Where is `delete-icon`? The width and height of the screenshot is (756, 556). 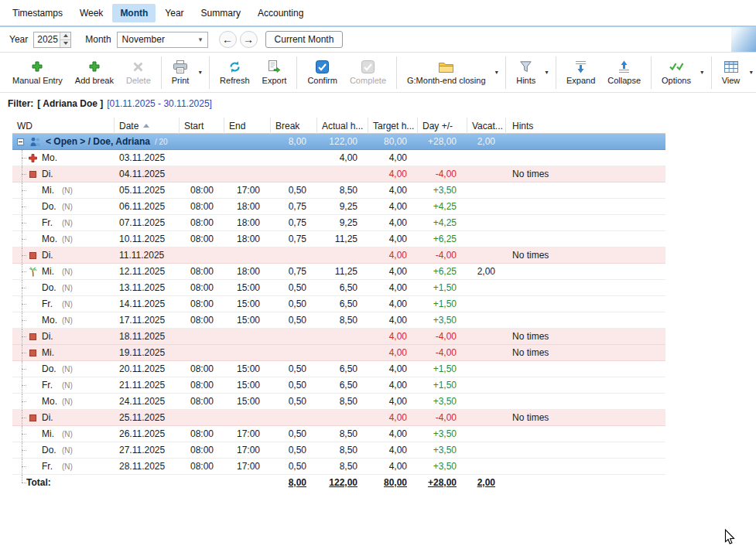 delete-icon is located at coordinates (138, 67).